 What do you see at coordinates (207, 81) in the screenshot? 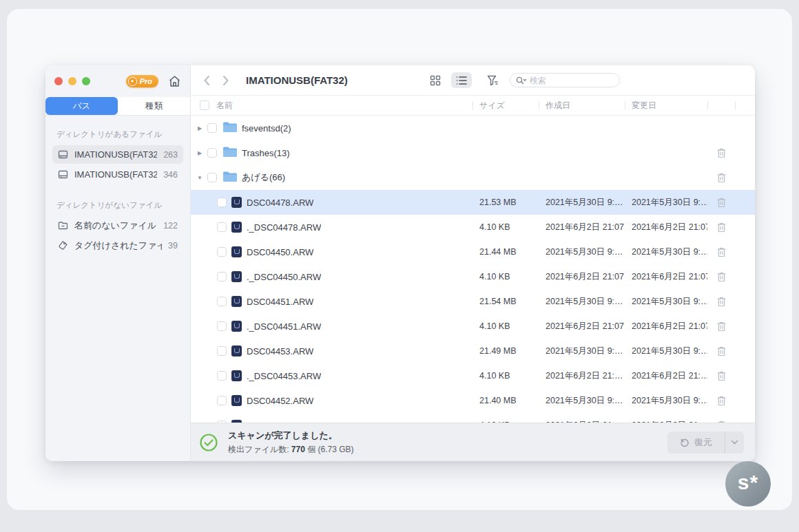
I see `chevron-left-icon` at bounding box center [207, 81].